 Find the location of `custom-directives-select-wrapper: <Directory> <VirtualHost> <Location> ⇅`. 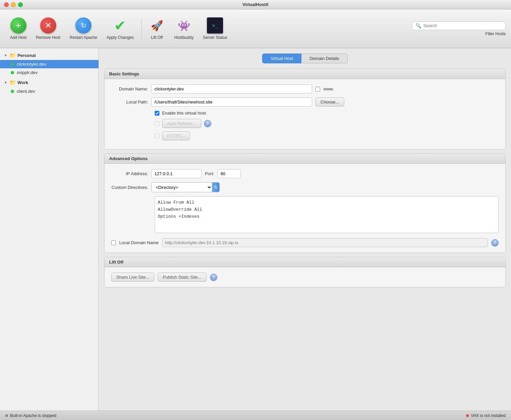

custom-directives-select-wrapper: <Directory> <VirtualHost> <Location> ⇅ is located at coordinates (186, 187).